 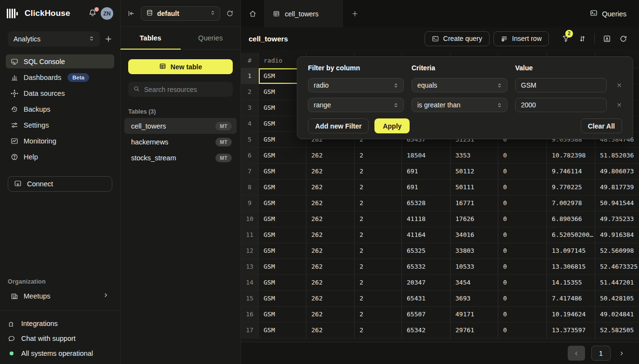 What do you see at coordinates (180, 66) in the screenshot?
I see `new-table-button: New table` at bounding box center [180, 66].